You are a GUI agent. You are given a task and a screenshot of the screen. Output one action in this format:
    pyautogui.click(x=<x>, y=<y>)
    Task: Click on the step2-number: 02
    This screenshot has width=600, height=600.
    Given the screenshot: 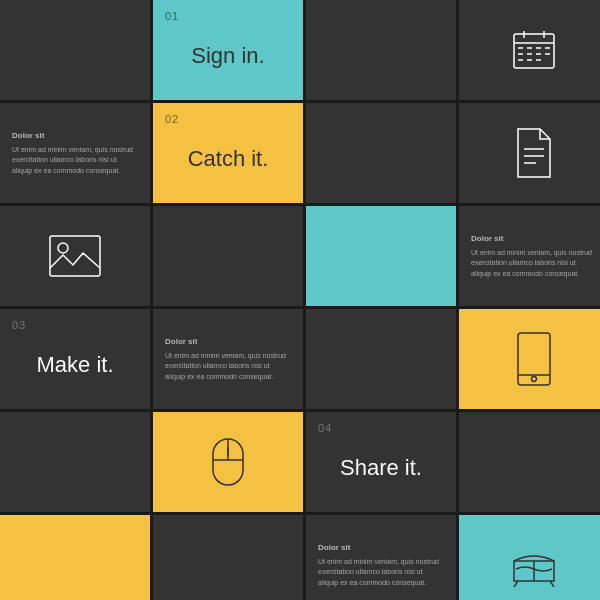 What is the action you would take?
    pyautogui.click(x=172, y=119)
    